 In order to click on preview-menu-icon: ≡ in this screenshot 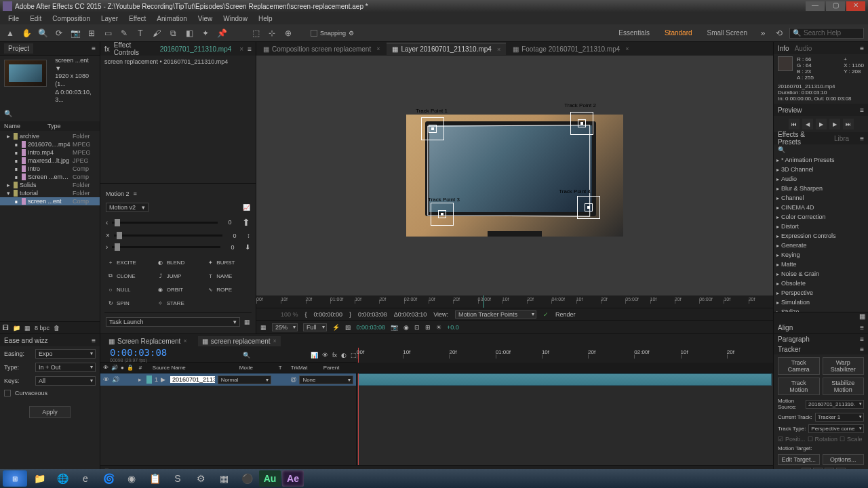, I will do `click(862, 110)`.